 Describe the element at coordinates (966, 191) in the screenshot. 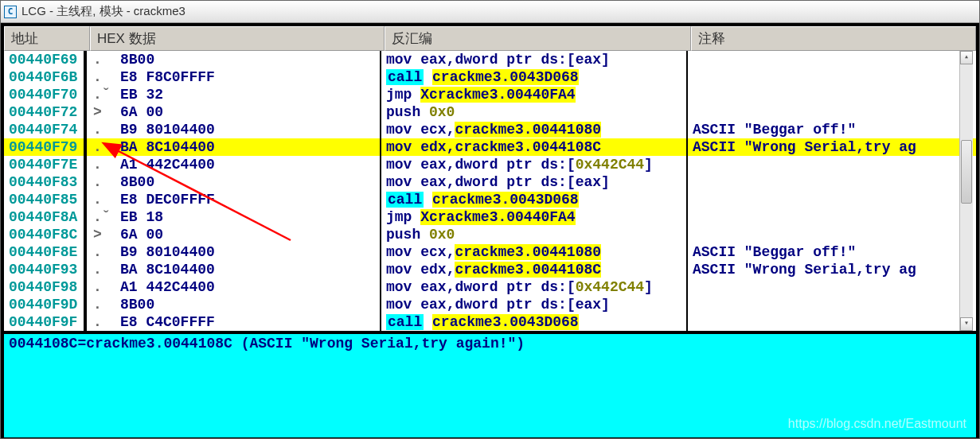

I see `scroll-track` at that location.